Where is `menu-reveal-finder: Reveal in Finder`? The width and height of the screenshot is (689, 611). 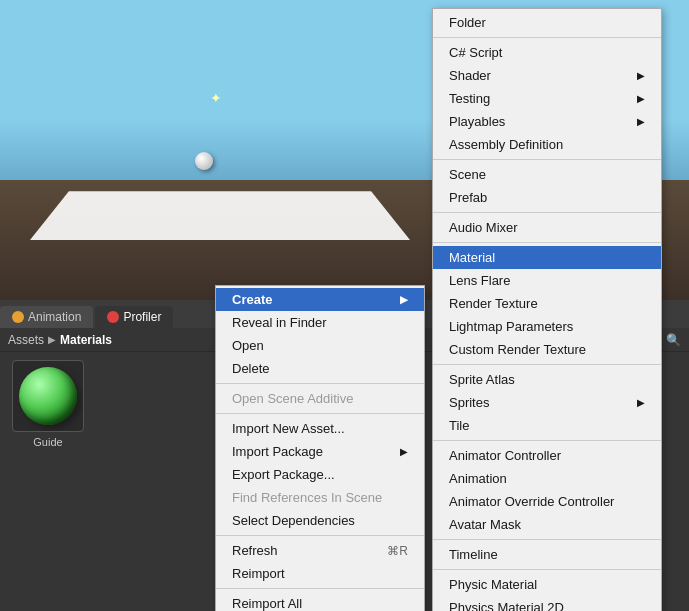
menu-reveal-finder: Reveal in Finder is located at coordinates (320, 322).